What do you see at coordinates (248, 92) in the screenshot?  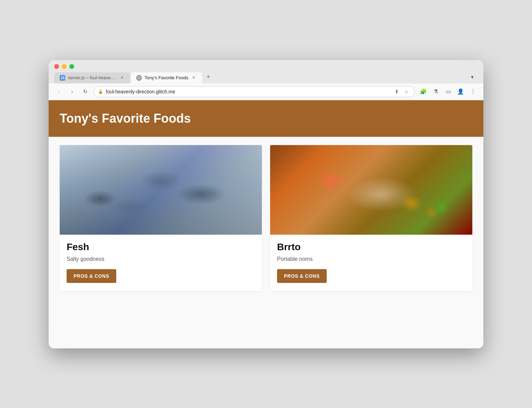 I see `url-text: foul-heavenly-direction.glitch.me` at bounding box center [248, 92].